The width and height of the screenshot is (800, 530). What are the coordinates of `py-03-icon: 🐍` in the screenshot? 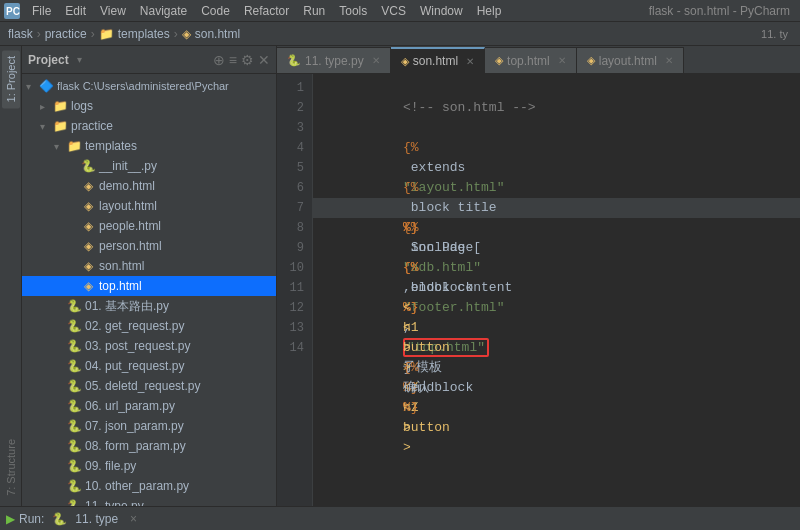 It's located at (74, 346).